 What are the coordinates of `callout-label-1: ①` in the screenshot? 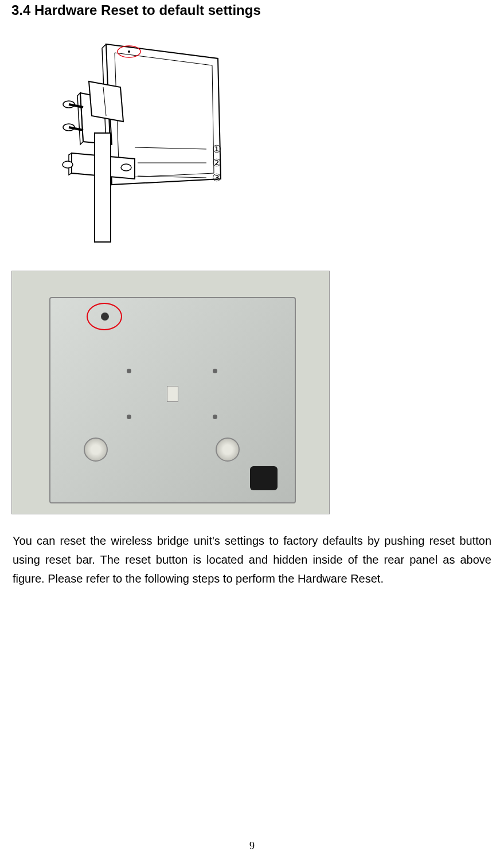 It's located at (217, 149).